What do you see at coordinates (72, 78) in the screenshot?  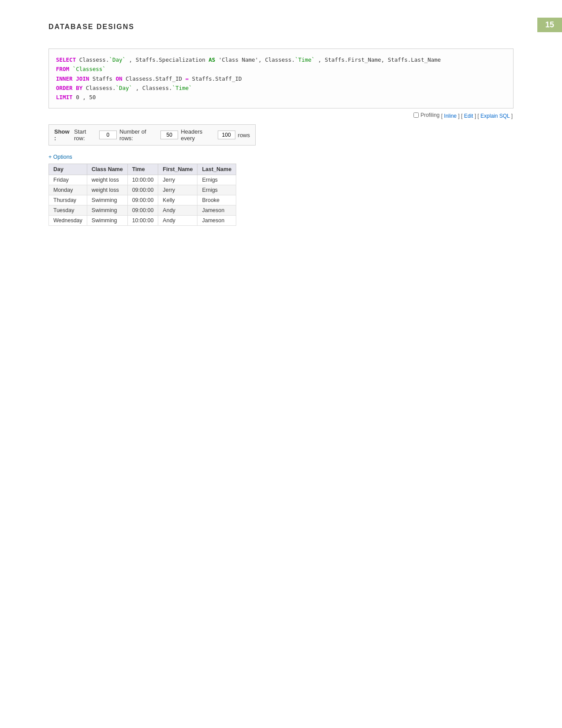 I see `keyword-inner-join: INNER JOIN` at bounding box center [72, 78].